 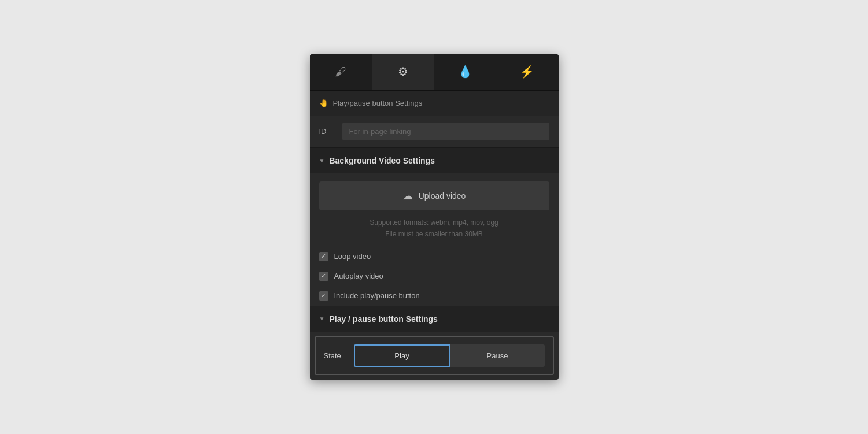 What do you see at coordinates (434, 161) in the screenshot?
I see `background-video-section-header: ▼ Background Video Settings` at bounding box center [434, 161].